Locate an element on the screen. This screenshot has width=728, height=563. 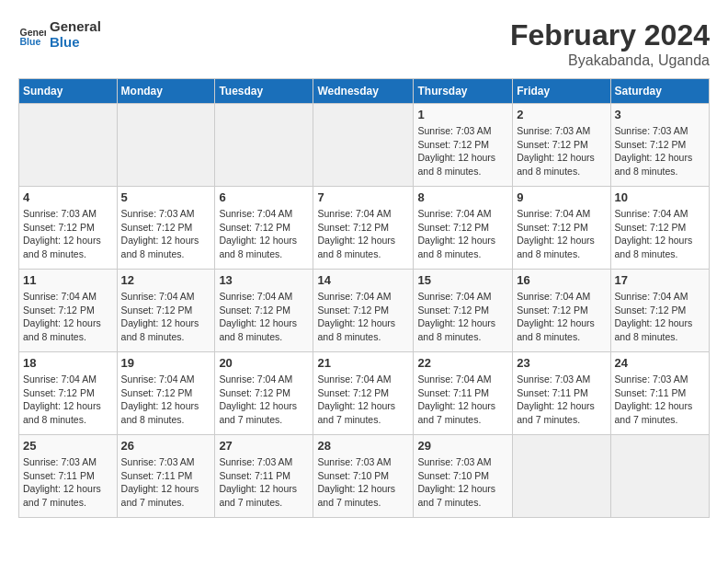
day-number: 15 is located at coordinates (463, 280).